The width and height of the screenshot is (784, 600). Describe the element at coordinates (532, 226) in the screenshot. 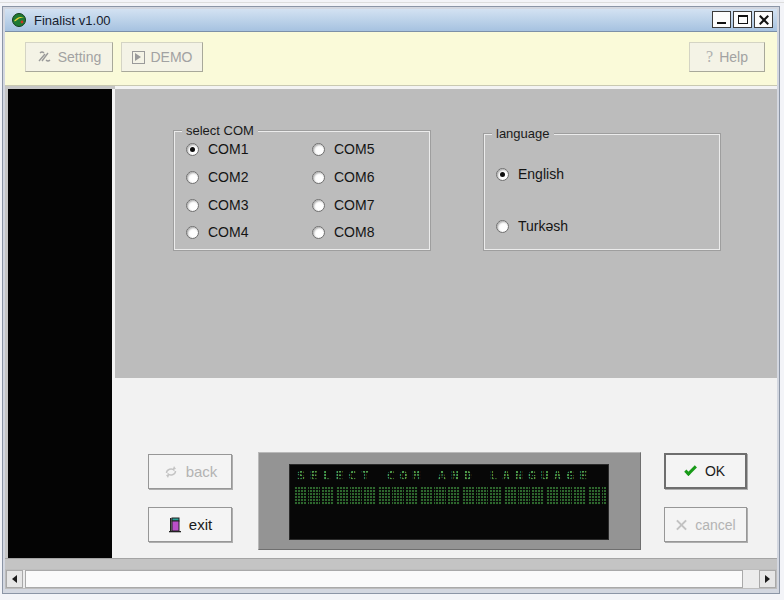

I see `radio-option-turkish: Turkəsh` at that location.